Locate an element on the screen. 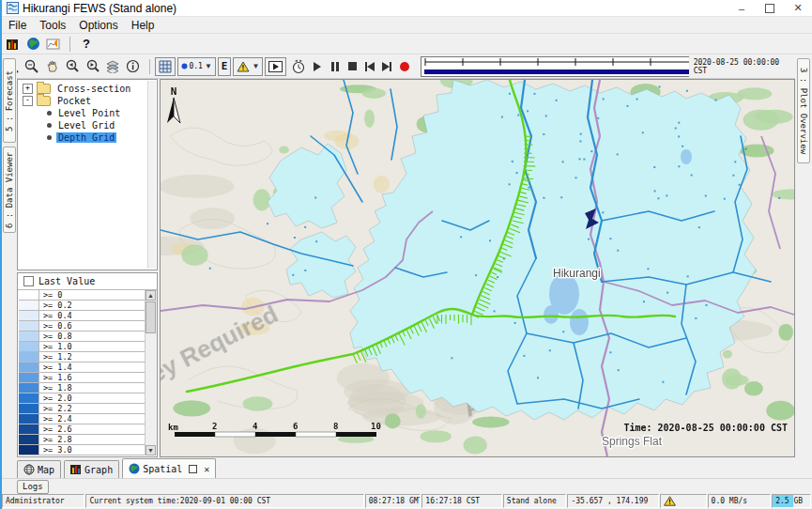  scroll-up-icon: ▲ is located at coordinates (150, 295).